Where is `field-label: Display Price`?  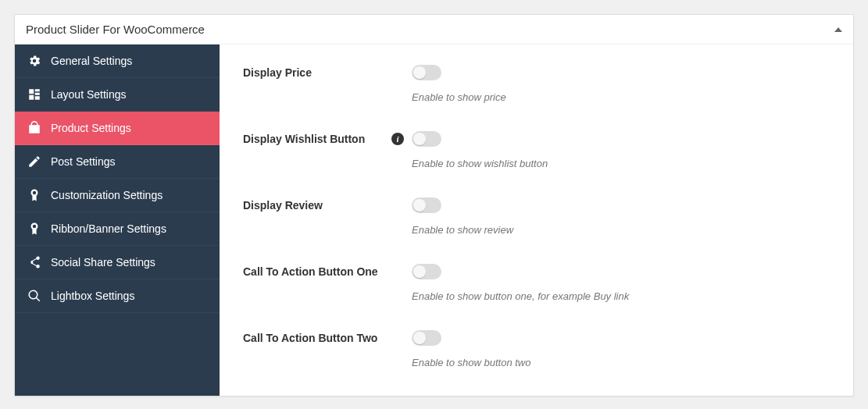
field-label: Display Price is located at coordinates (327, 72).